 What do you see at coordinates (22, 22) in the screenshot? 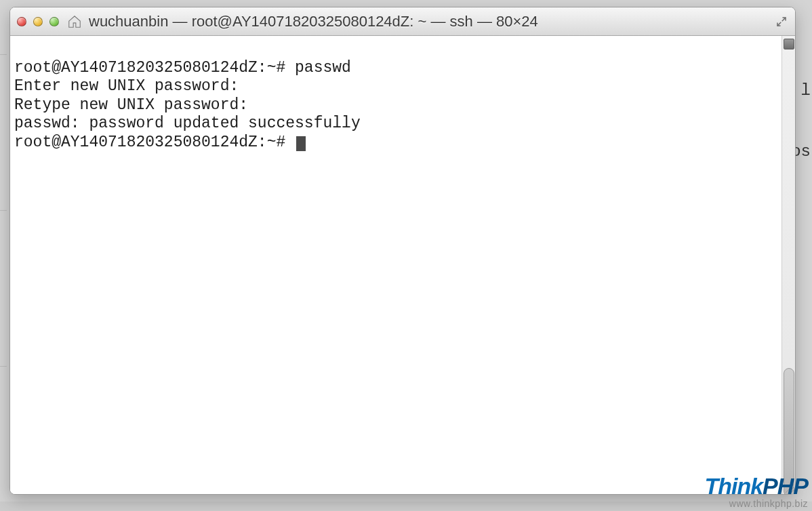
I see `close-button` at bounding box center [22, 22].